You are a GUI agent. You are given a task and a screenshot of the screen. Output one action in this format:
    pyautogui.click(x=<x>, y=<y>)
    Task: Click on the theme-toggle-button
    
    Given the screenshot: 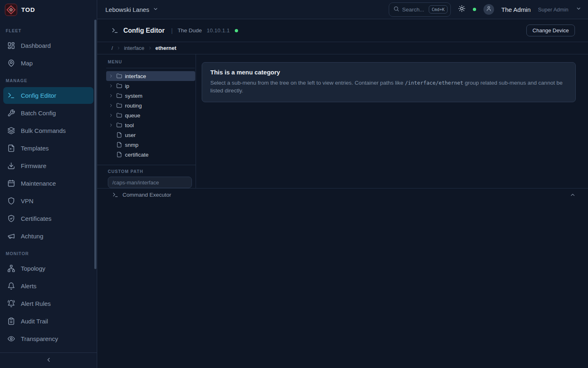 What is the action you would take?
    pyautogui.click(x=462, y=9)
    